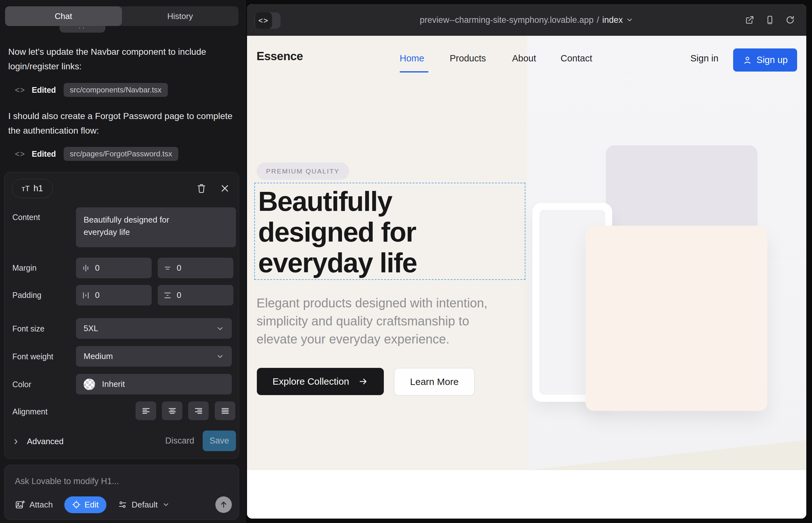 This screenshot has width=812, height=523. What do you see at coordinates (180, 16) in the screenshot?
I see `tab-history: History` at bounding box center [180, 16].